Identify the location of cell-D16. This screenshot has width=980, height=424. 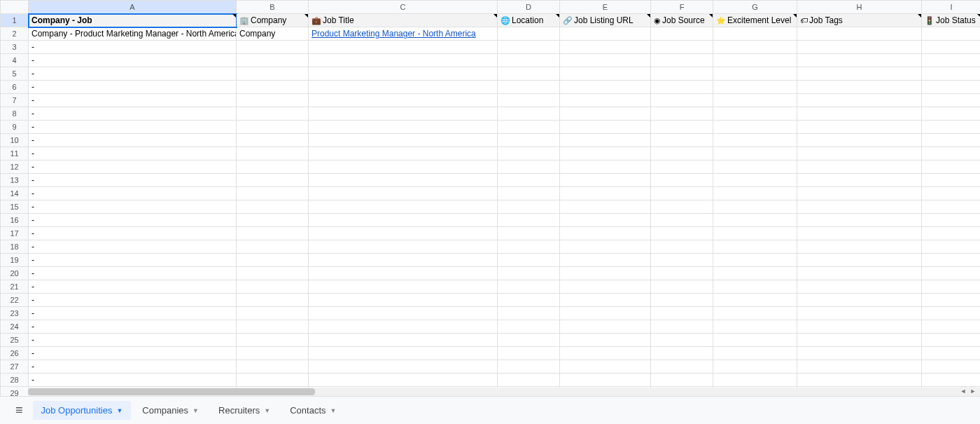
(529, 220).